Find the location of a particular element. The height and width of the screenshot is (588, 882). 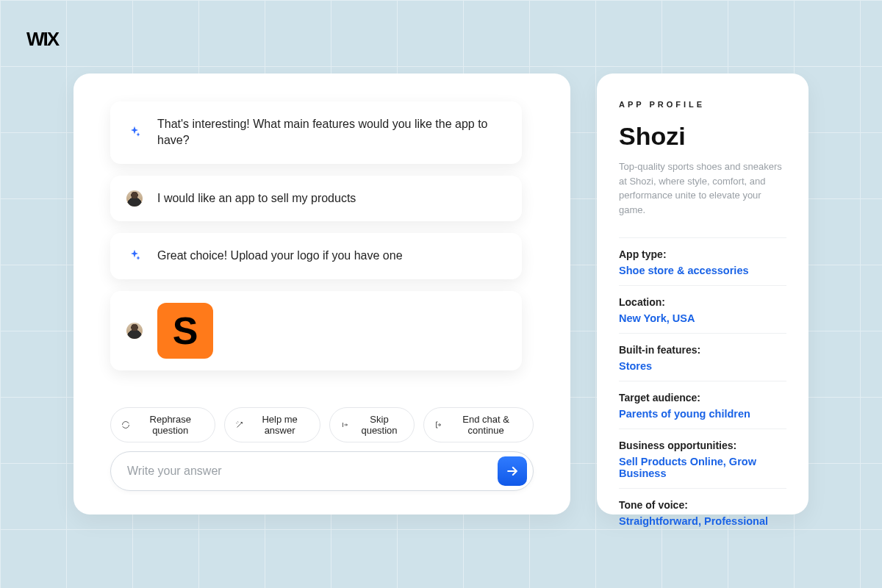

profile-field: Business opportunities: Sell Products On… is located at coordinates (703, 459).